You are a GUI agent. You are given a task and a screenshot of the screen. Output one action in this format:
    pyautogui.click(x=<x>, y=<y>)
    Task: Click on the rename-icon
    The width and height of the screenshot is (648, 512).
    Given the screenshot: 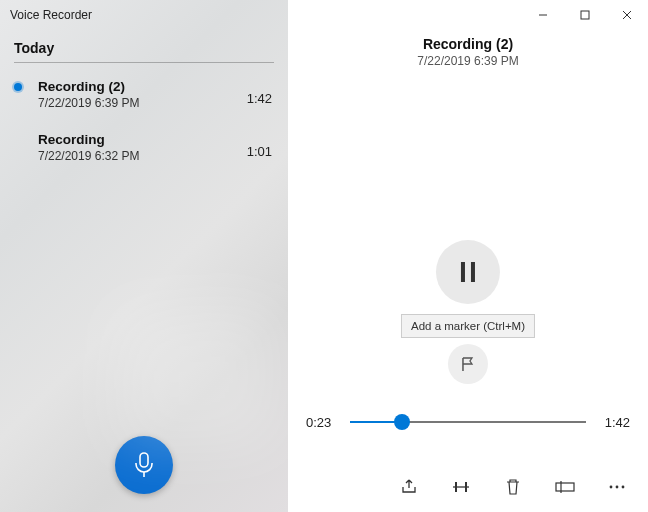 What is the action you would take?
    pyautogui.click(x=565, y=487)
    